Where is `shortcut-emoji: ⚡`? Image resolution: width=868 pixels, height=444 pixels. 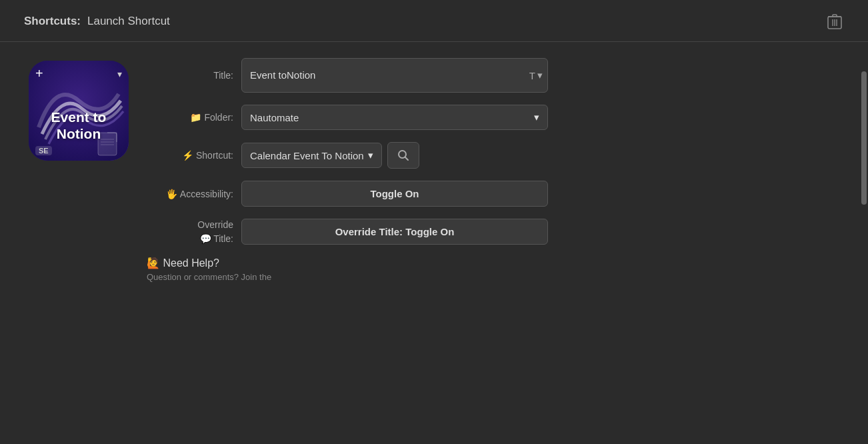 shortcut-emoji: ⚡ is located at coordinates (188, 155).